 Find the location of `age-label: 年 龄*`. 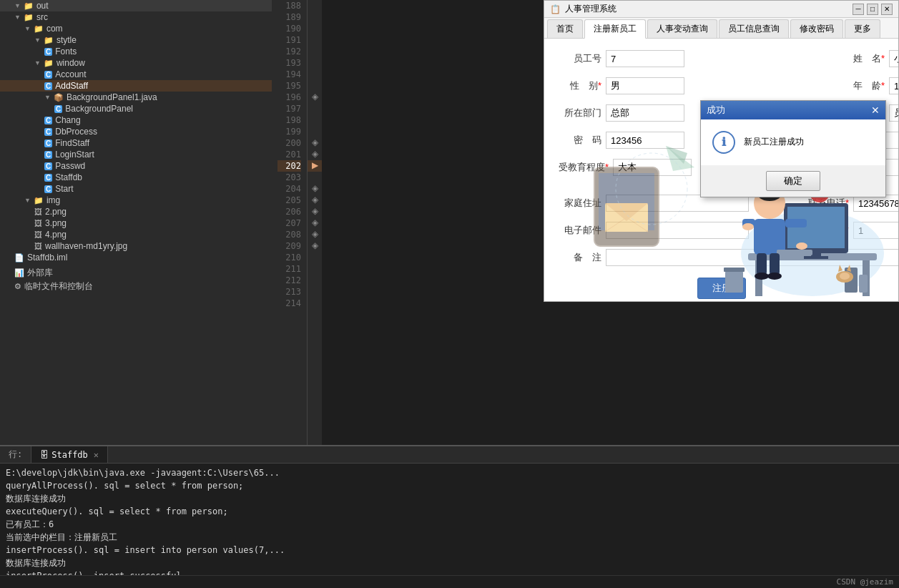

age-label: 年 龄* is located at coordinates (863, 86).